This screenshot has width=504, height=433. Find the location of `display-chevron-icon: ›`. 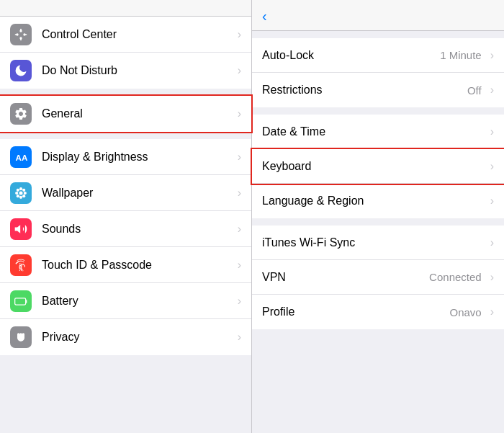

display-chevron-icon: › is located at coordinates (239, 157).